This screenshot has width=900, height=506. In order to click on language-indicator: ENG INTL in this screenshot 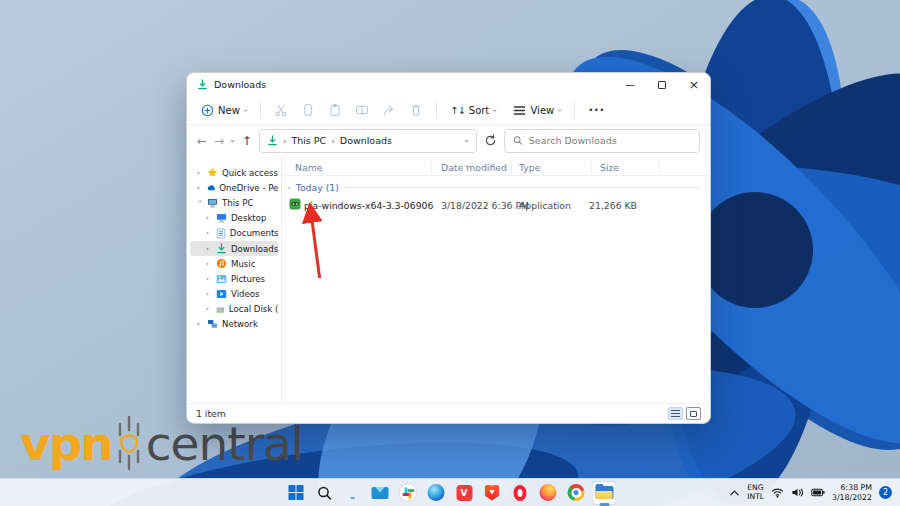, I will do `click(756, 492)`.